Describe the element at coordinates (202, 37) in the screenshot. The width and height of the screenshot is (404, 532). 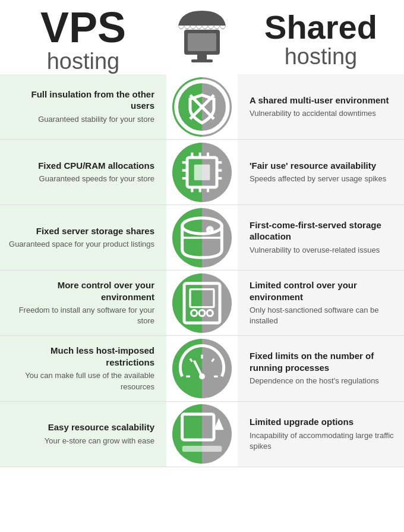
I see `header-center-icon` at that location.